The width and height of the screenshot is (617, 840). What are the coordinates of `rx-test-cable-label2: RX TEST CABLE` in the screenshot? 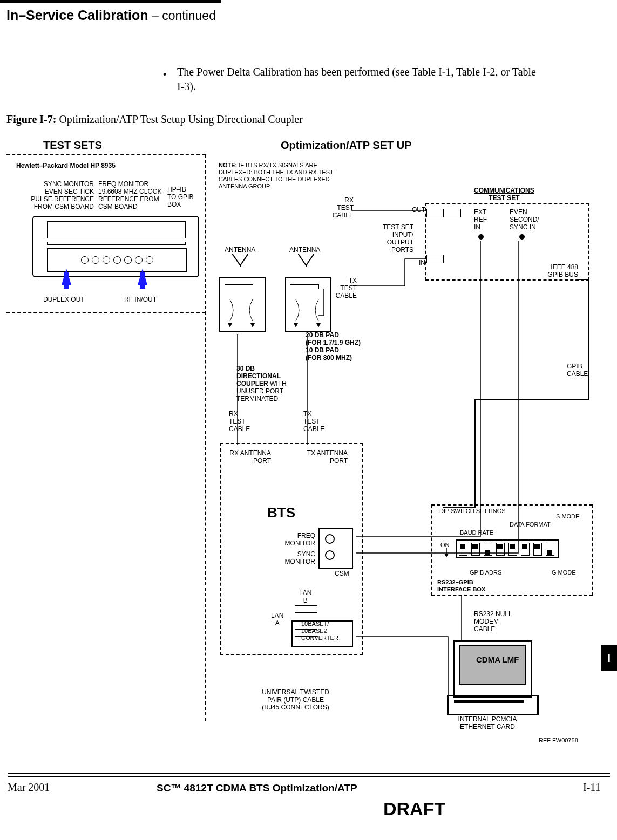 It's located at (240, 421).